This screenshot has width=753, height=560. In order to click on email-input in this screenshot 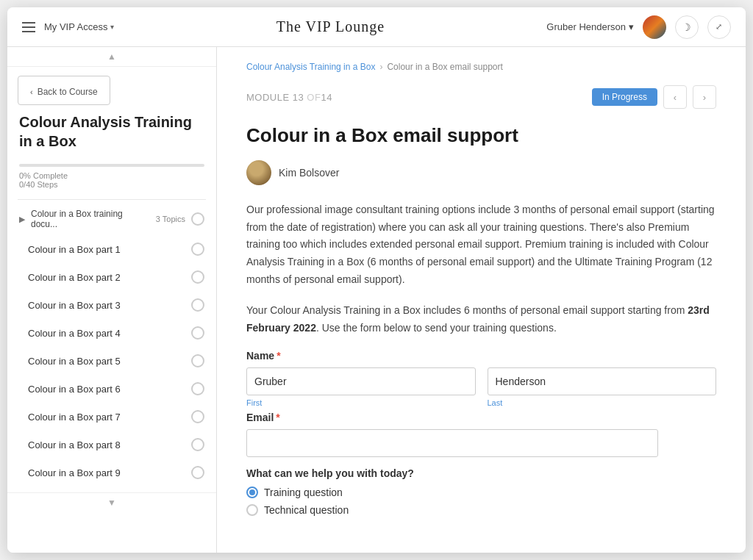, I will do `click(452, 443)`.